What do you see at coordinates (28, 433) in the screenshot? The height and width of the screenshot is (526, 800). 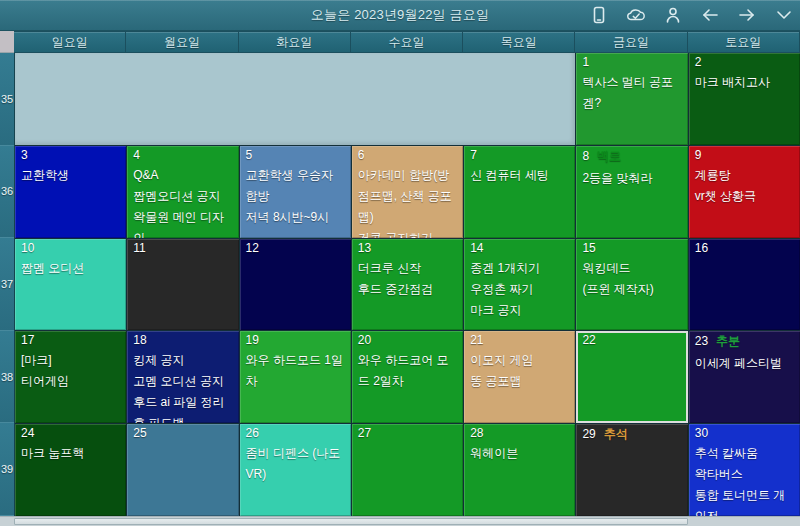 I see `day-number: 24` at bounding box center [28, 433].